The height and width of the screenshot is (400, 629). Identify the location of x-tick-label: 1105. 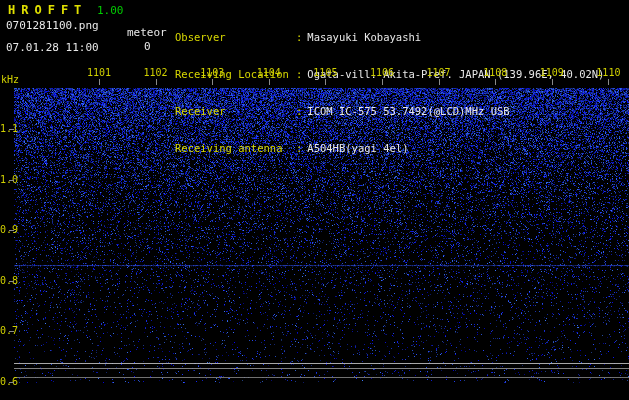
(325, 72).